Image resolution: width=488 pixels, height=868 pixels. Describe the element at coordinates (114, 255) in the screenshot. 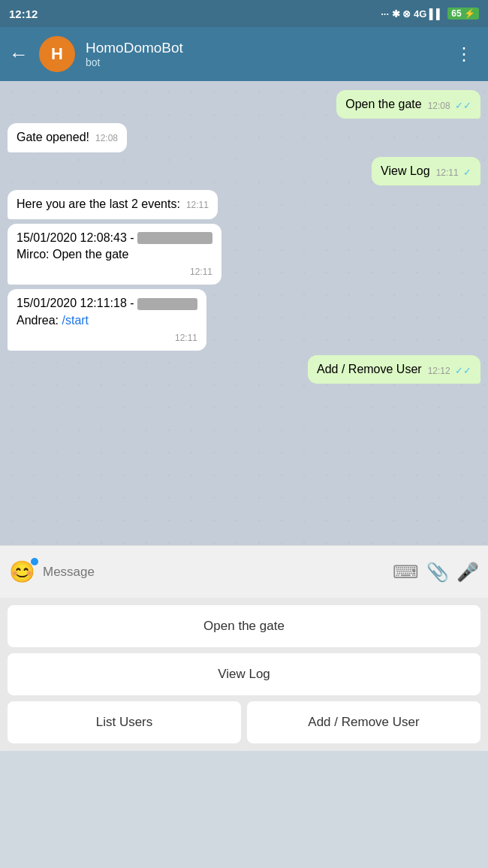

I see `message-event-1: 15/01/2020 12:08:43 - Mirco: Open the ga…` at that location.